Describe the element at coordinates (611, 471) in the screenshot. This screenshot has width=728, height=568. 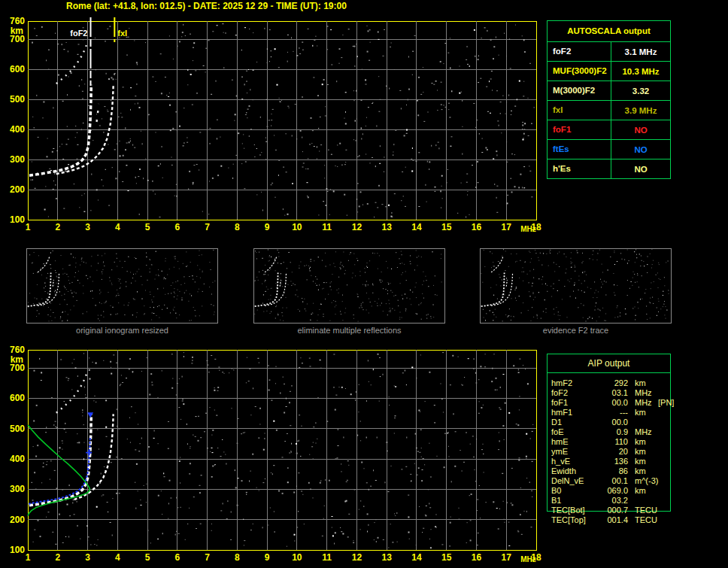
I see `aip-cell: 86` at that location.